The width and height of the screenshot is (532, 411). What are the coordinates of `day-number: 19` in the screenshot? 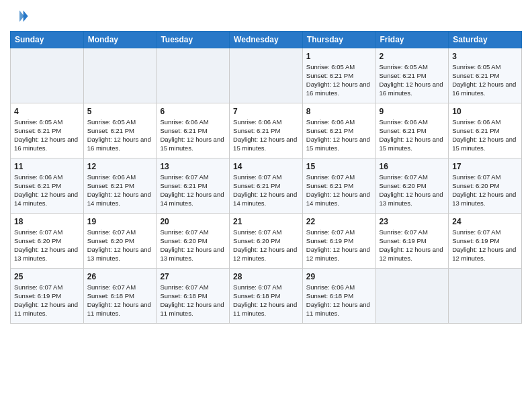 It's located at (120, 222).